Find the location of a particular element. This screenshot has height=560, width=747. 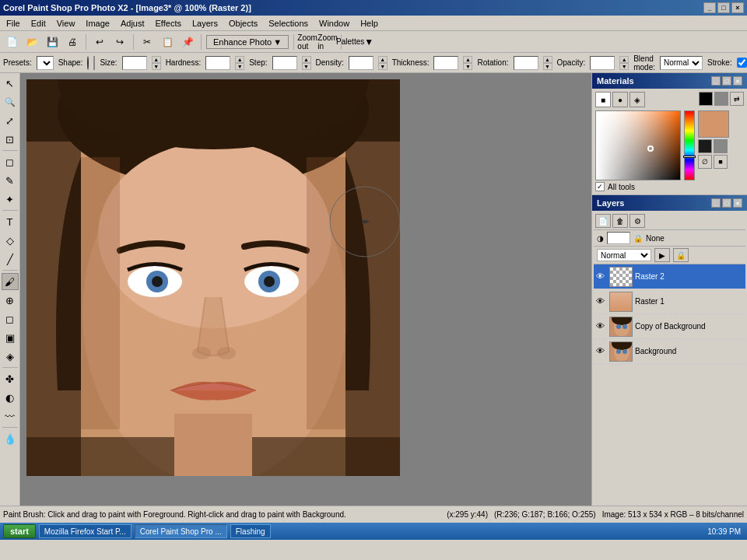

thickness-up-btn: ▲ is located at coordinates (468, 59).